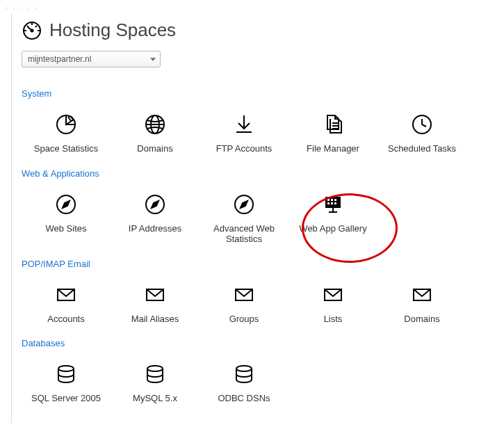 This screenshot has width=504, height=436. I want to click on monitor-grid-icon, so click(333, 204).